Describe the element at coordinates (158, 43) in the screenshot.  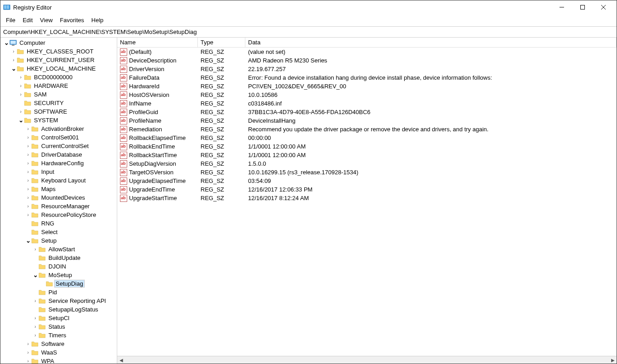
I see `column-header-name: Name` at that location.